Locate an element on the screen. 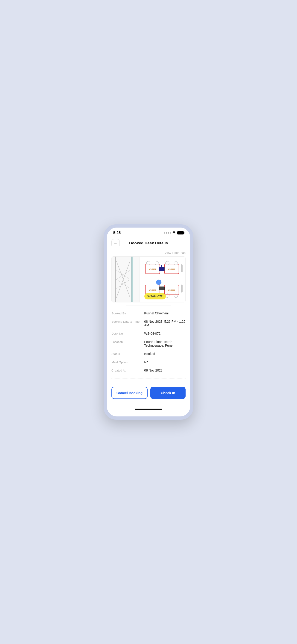 The height and width of the screenshot is (644, 297). floor-plan-right: WS-04-71 WS-04-80 is located at coordinates (162, 280).